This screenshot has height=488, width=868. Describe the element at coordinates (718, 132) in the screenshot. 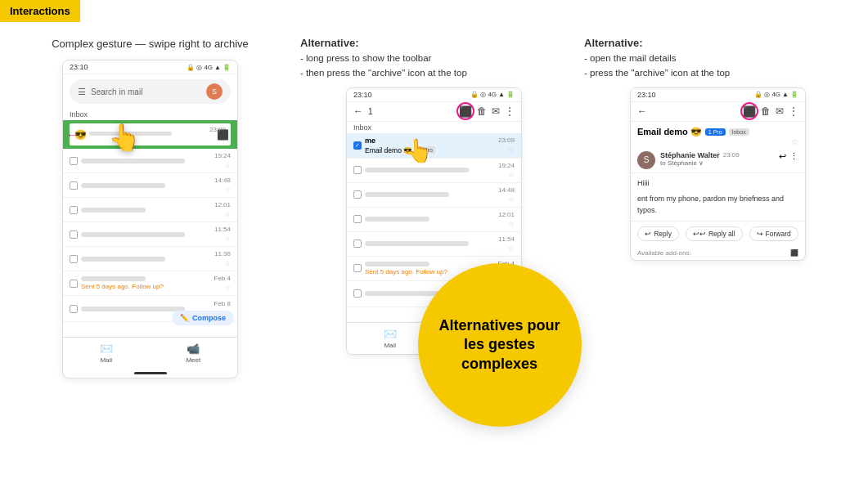

I see `detail-title-row: Email demo 😎 1 Pro Inbox` at that location.